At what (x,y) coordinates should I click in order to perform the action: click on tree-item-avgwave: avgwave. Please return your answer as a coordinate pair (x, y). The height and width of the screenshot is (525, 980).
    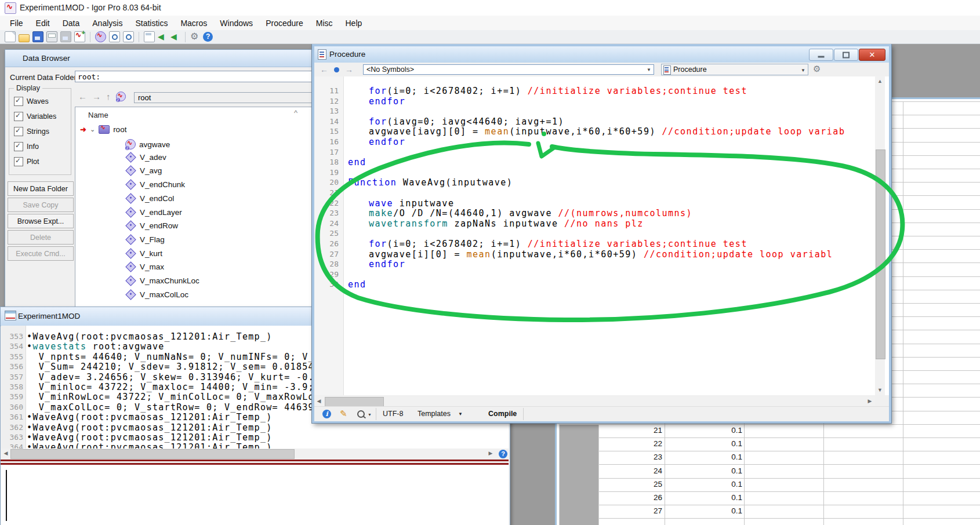
    Looking at the image, I should click on (147, 144).